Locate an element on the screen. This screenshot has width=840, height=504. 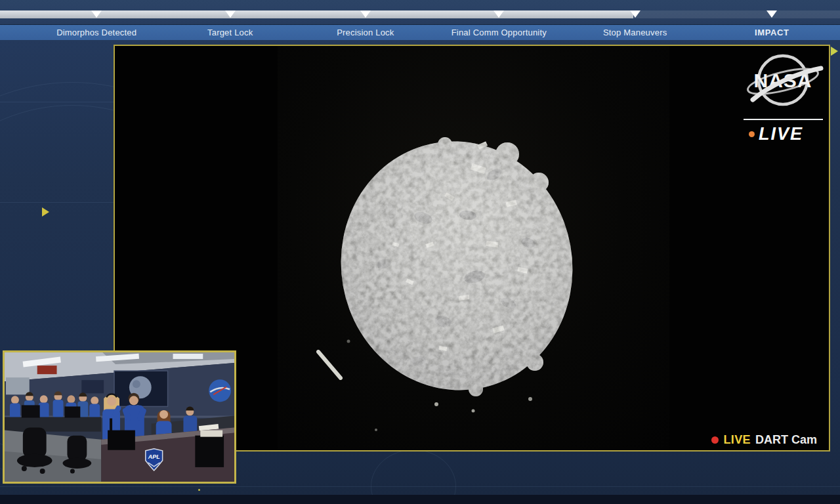
cam-name-label: DART Cam is located at coordinates (786, 440).